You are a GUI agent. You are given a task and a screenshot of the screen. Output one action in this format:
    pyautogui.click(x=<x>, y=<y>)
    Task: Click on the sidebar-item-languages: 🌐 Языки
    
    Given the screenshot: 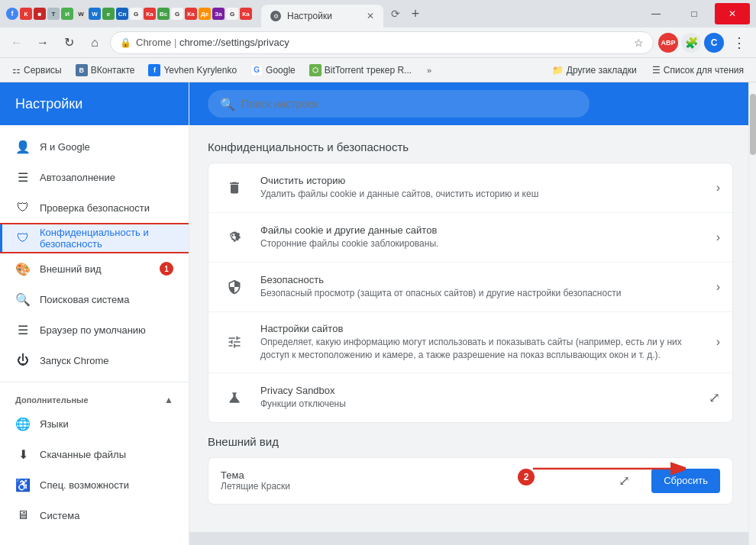 What is the action you would take?
    pyautogui.click(x=95, y=424)
    